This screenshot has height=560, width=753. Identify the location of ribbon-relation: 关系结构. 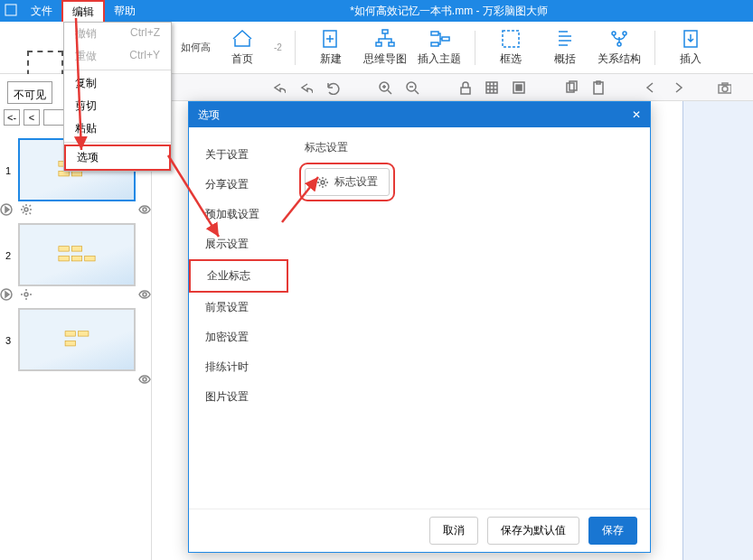
(619, 47).